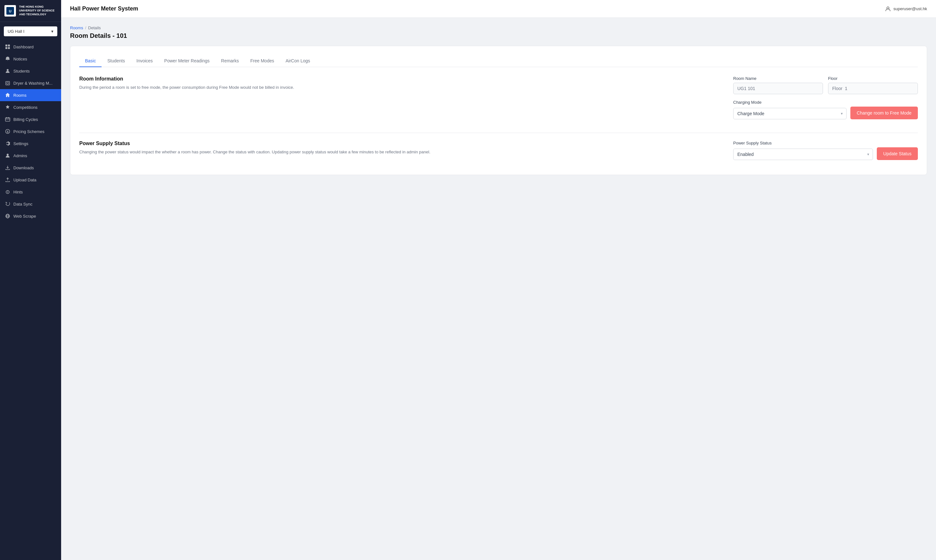 This screenshot has width=936, height=560. Describe the element at coordinates (37, 11) in the screenshot. I see `logo-text: The Hong KongUniversity of Scienceand Te…` at that location.